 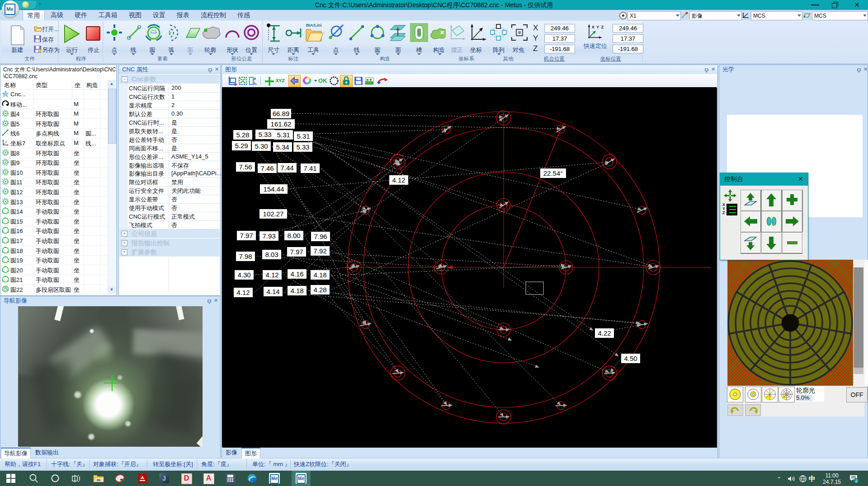 I want to click on svg-text: 5.29, so click(x=241, y=145).